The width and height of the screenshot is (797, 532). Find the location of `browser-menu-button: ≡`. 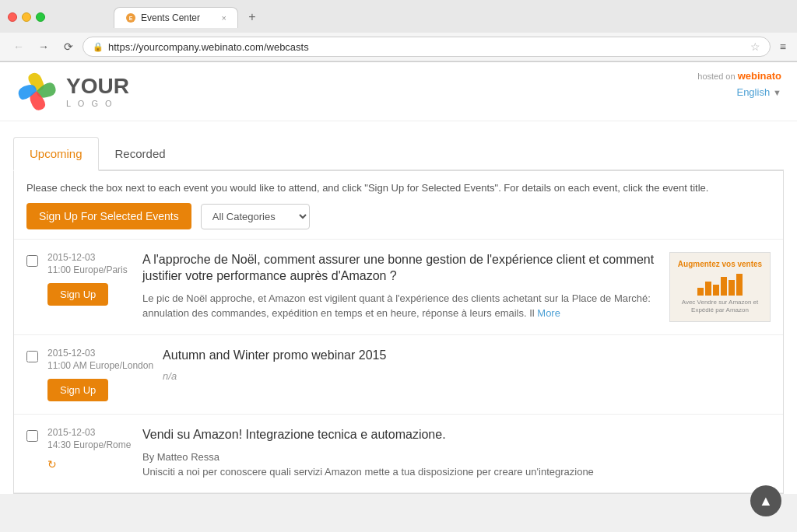

browser-menu-button: ≡ is located at coordinates (783, 47).